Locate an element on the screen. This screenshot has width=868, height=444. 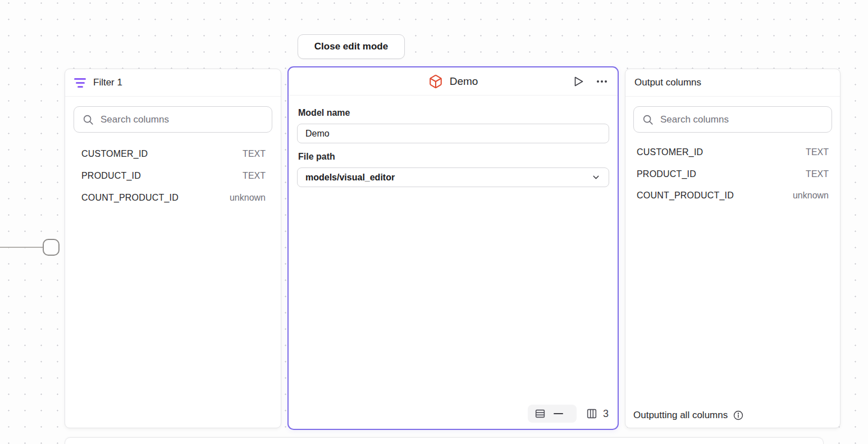
filter-lines-icon is located at coordinates (80, 83).